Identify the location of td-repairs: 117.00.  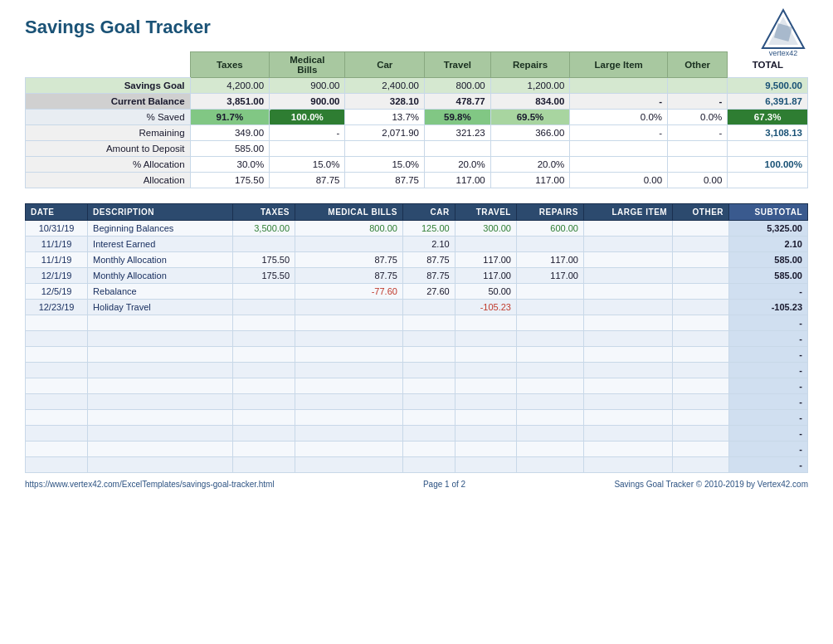
(549, 276).